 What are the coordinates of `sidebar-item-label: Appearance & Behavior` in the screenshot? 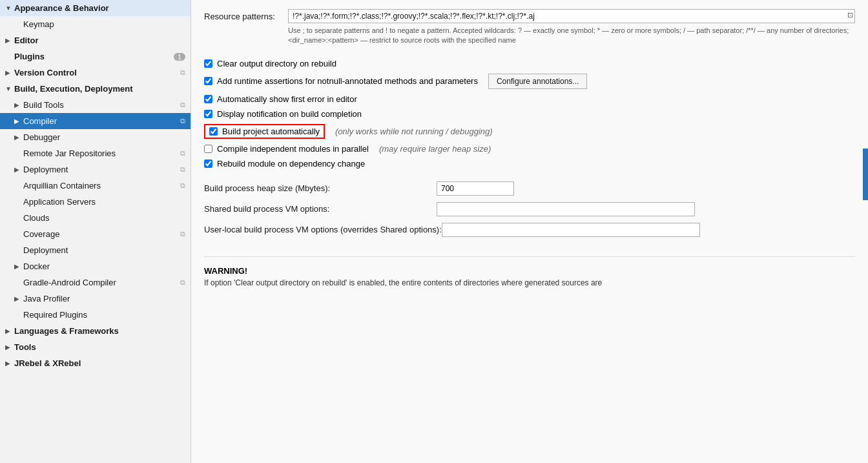 It's located at (99, 8).